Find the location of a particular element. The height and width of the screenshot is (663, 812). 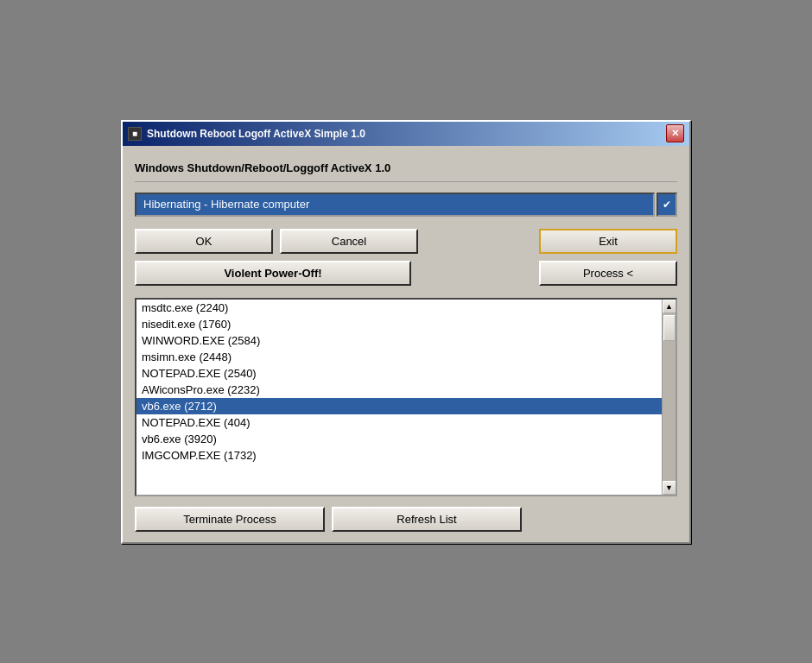

dropdown-arrow-button: ✔ is located at coordinates (667, 205).